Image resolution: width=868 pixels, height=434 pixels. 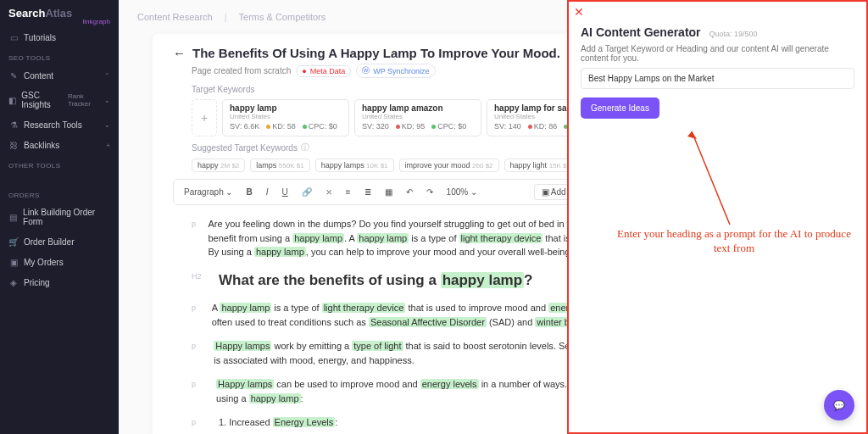 What do you see at coordinates (83, 100) in the screenshot?
I see `nav-gsc-mini: Rank Tracker` at bounding box center [83, 100].